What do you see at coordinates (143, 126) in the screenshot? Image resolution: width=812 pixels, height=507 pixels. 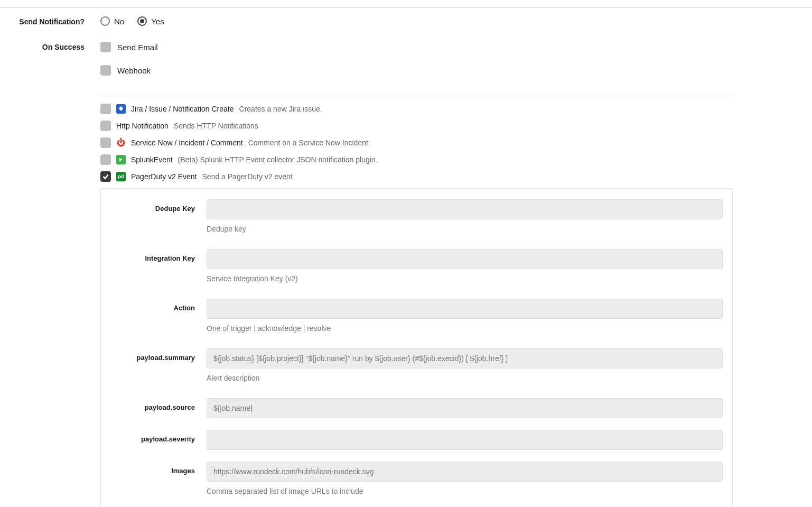 I see `http-plugin-name: Http Notification` at bounding box center [143, 126].